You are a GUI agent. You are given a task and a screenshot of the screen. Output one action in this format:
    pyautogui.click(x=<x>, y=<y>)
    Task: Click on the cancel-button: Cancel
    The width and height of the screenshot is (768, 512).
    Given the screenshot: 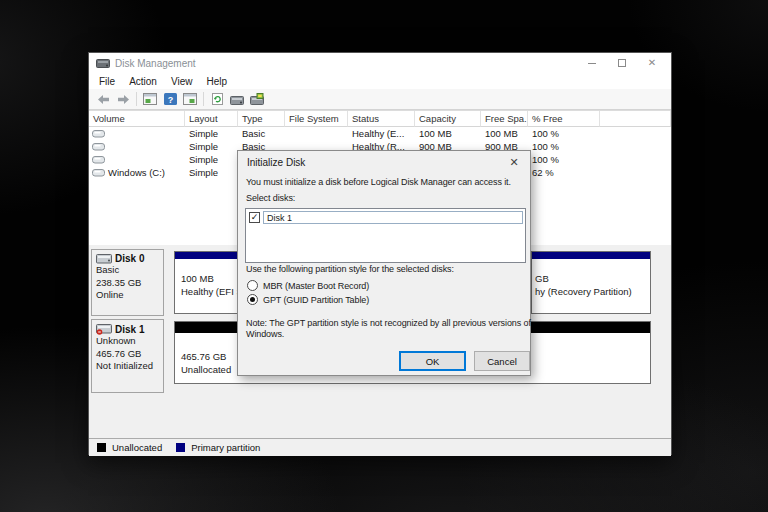 What is the action you would take?
    pyautogui.click(x=502, y=361)
    